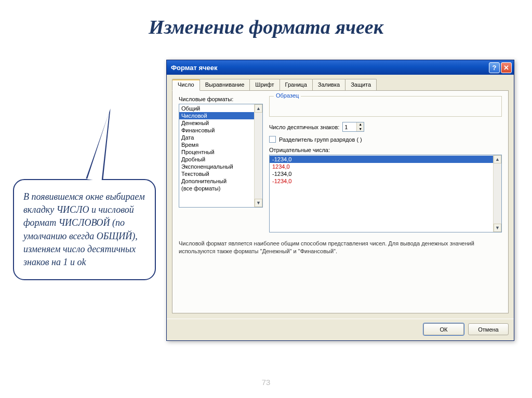 Image resolution: width=532 pixels, height=398 pixels. Describe the element at coordinates (385, 167) in the screenshot. I see `negative-item: 1234,0` at that location.